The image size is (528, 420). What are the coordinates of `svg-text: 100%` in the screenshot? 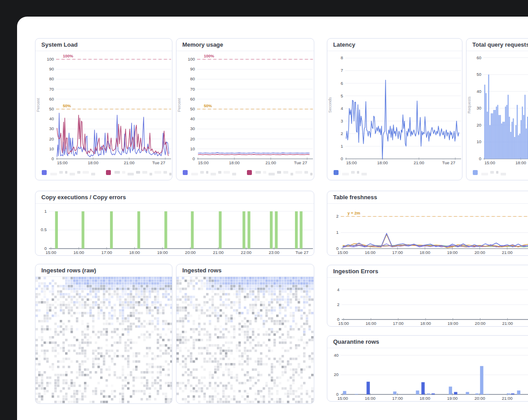 It's located at (209, 56).